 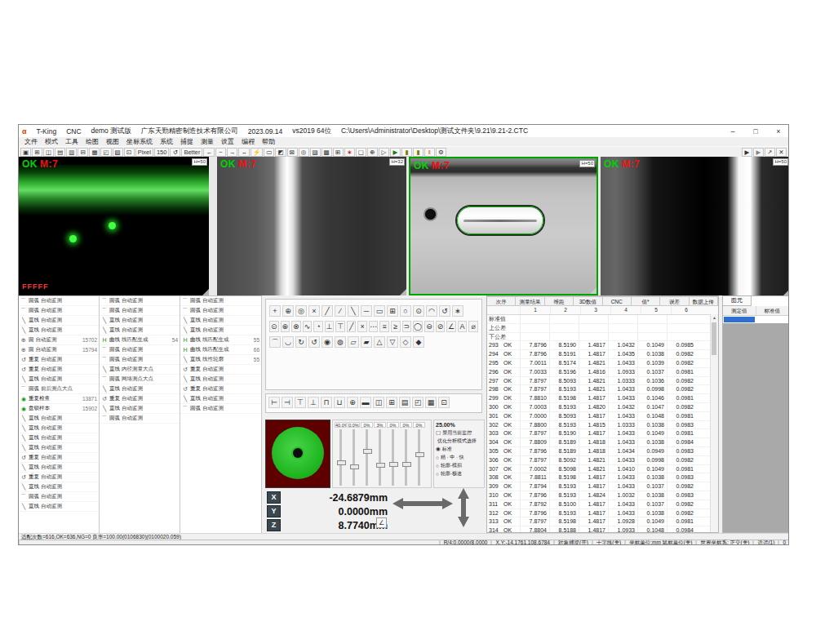 I want to click on slider-thumb, so click(x=419, y=455).